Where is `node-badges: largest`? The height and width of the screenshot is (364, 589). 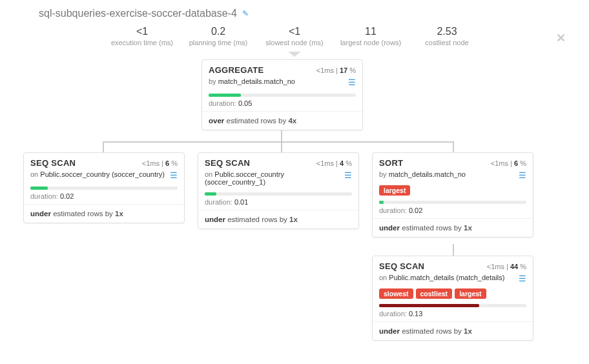 node-badges: largest is located at coordinates (453, 190).